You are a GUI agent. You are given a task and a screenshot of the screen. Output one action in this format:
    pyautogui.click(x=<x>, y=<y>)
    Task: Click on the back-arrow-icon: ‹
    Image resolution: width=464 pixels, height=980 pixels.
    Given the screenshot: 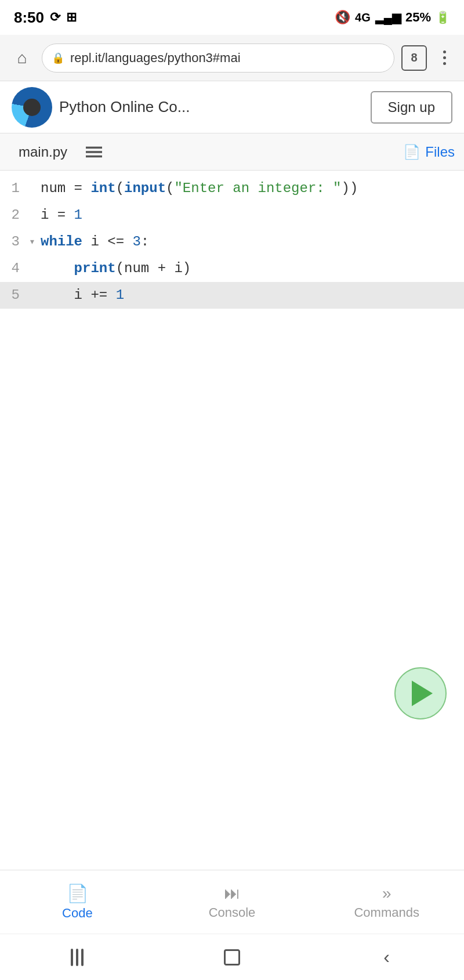 What is the action you would take?
    pyautogui.click(x=386, y=957)
    